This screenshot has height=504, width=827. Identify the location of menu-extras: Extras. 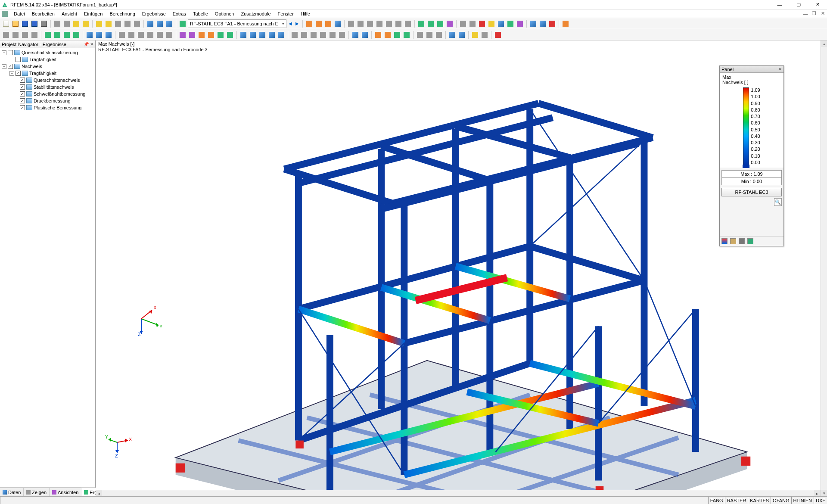
(179, 14).